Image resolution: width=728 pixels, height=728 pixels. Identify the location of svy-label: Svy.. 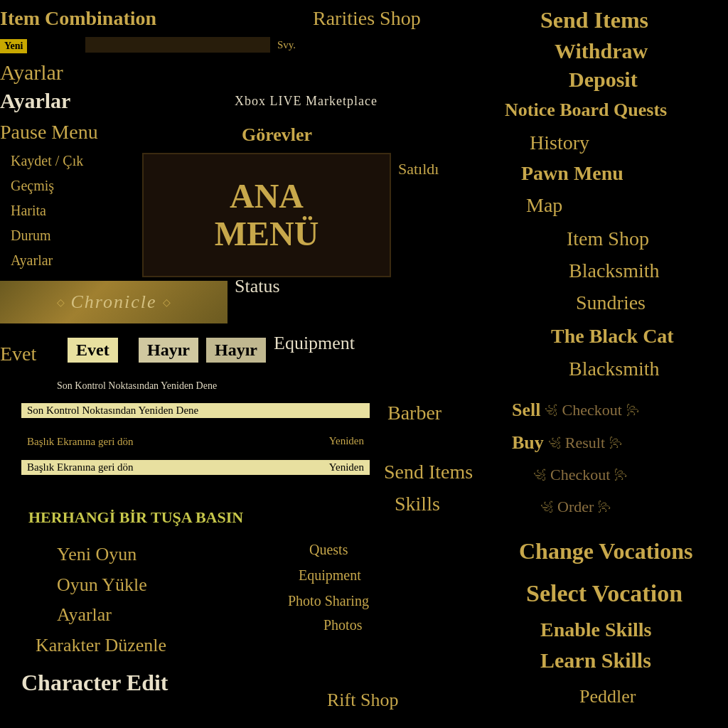
(287, 46).